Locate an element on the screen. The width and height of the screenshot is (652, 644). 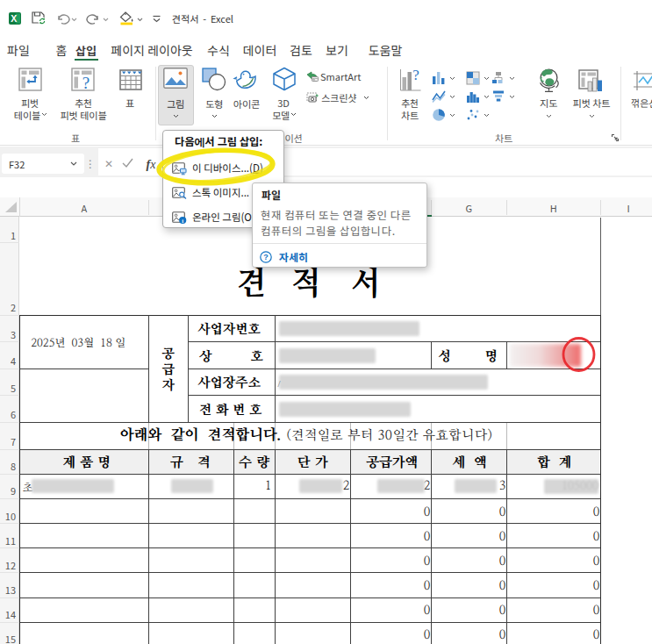
svg-text: X is located at coordinates (14, 18).